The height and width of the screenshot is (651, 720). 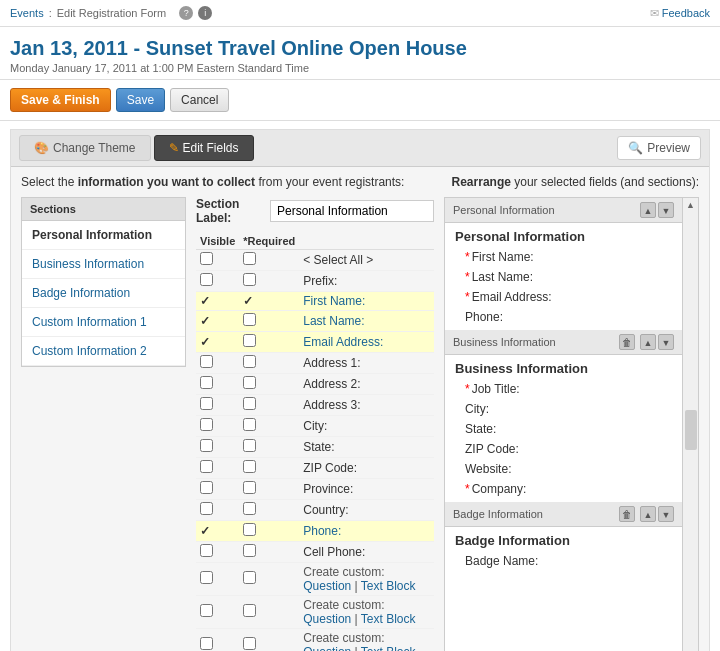 I want to click on visible-custom3, so click(x=206, y=644).